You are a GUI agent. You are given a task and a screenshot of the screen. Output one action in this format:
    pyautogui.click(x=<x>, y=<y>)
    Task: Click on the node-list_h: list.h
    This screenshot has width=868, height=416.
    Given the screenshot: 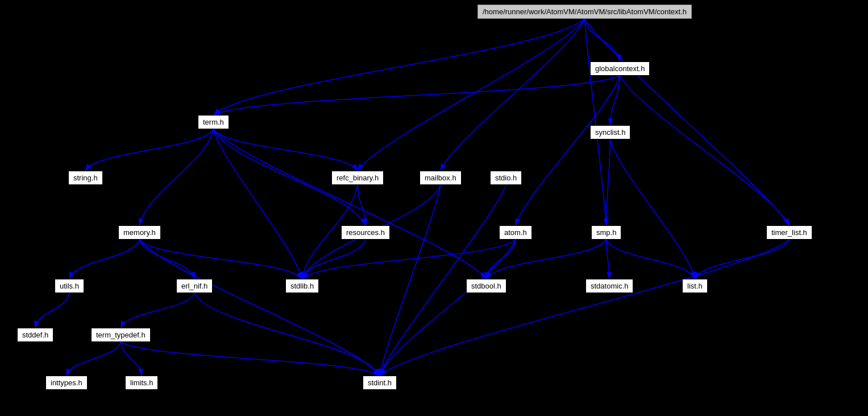 What is the action you would take?
    pyautogui.click(x=695, y=286)
    